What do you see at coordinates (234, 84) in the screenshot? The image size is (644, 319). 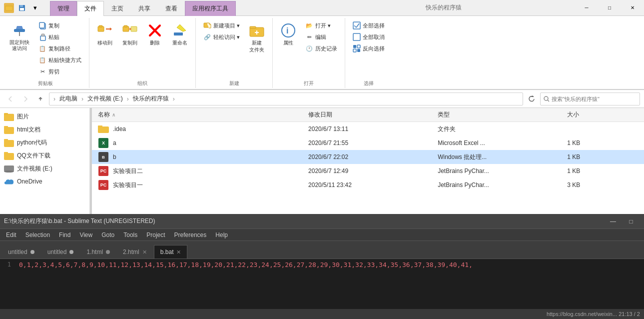 I see `new-label: 新建` at bounding box center [234, 84].